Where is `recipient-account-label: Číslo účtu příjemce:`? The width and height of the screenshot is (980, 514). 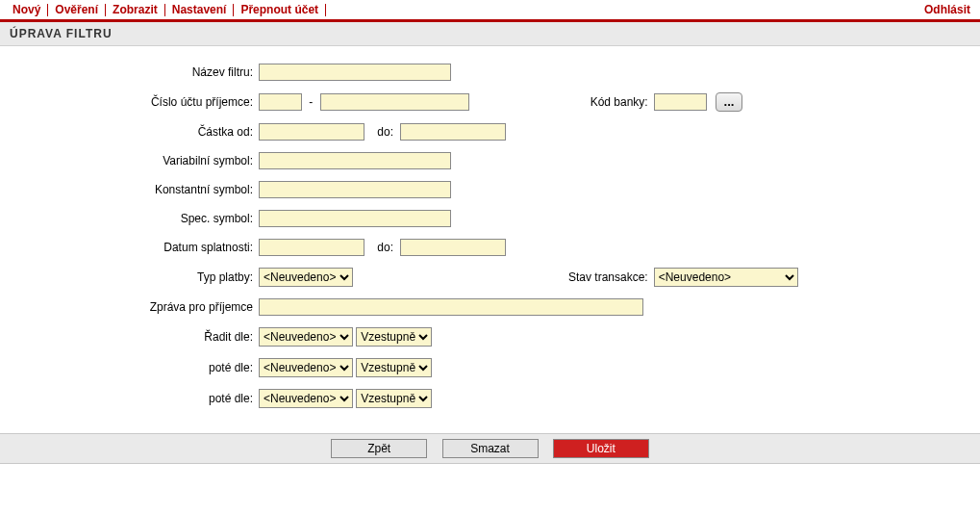
recipient-account-label: Číslo účtu příjemce: is located at coordinates (176, 102).